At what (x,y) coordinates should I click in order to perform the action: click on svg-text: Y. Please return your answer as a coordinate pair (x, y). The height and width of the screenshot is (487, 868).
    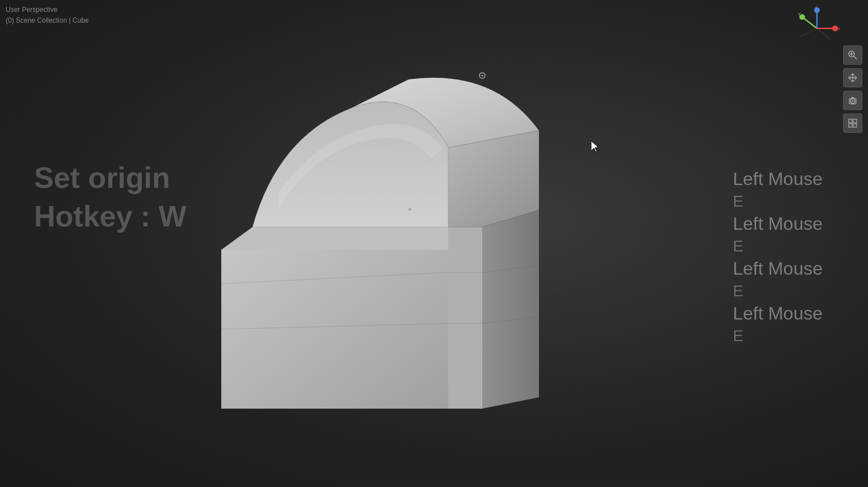
    Looking at the image, I should click on (799, 14).